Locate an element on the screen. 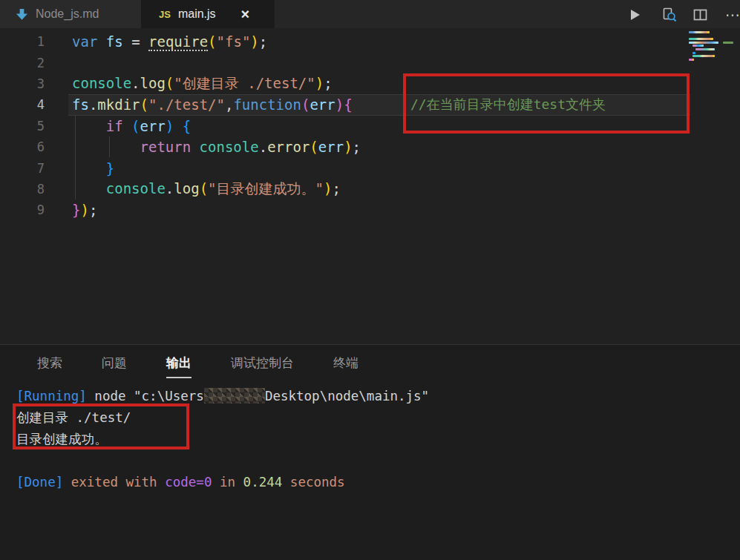  play-icon is located at coordinates (635, 15).